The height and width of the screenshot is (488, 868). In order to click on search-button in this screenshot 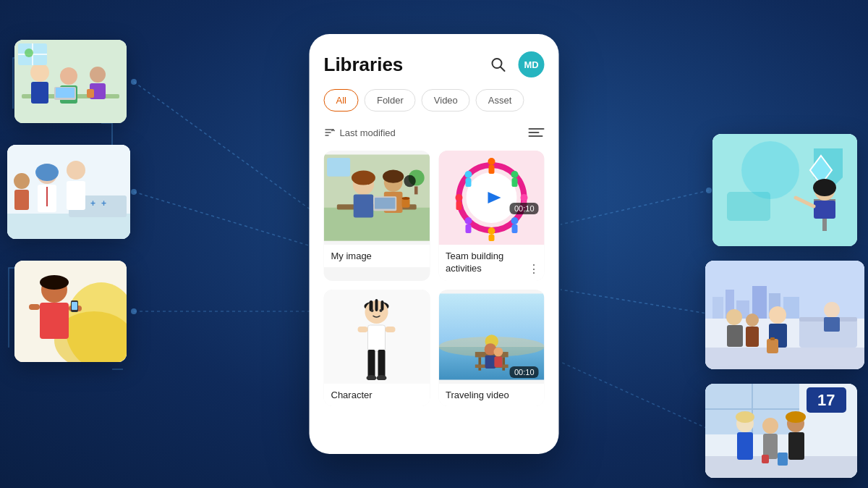, I will do `click(498, 64)`.